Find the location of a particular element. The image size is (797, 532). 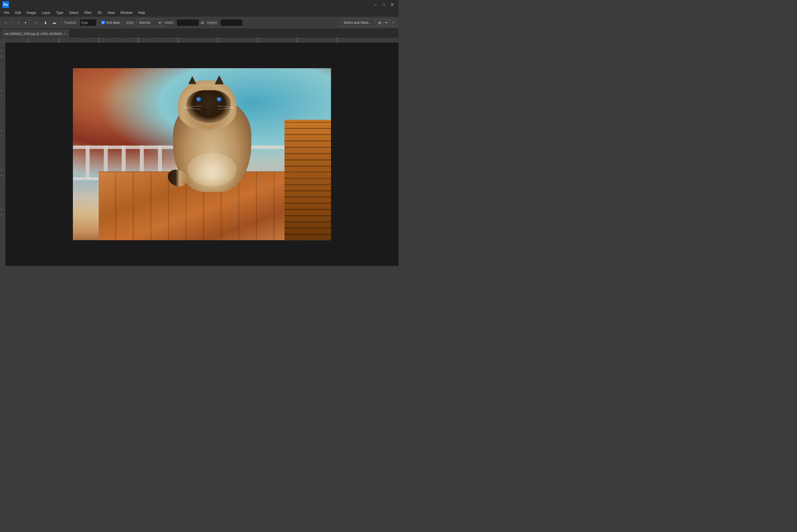

cat-eyes is located at coordinates (209, 99).